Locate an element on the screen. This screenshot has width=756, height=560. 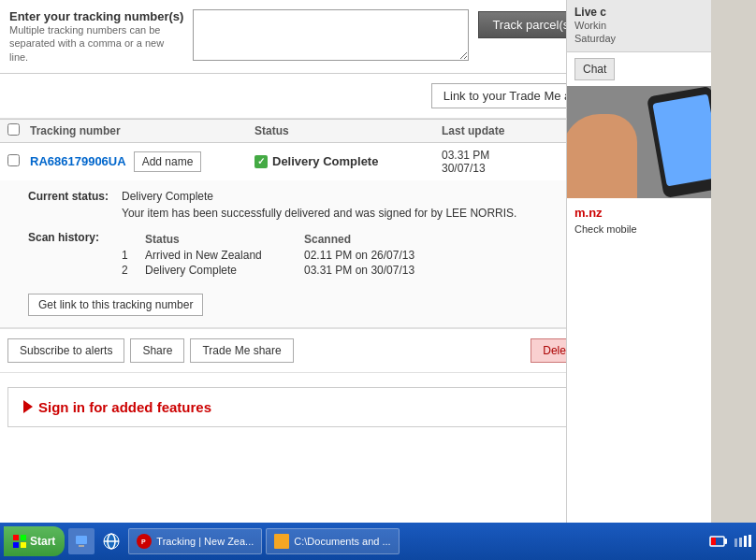
select-all-checkbox is located at coordinates (13, 129).